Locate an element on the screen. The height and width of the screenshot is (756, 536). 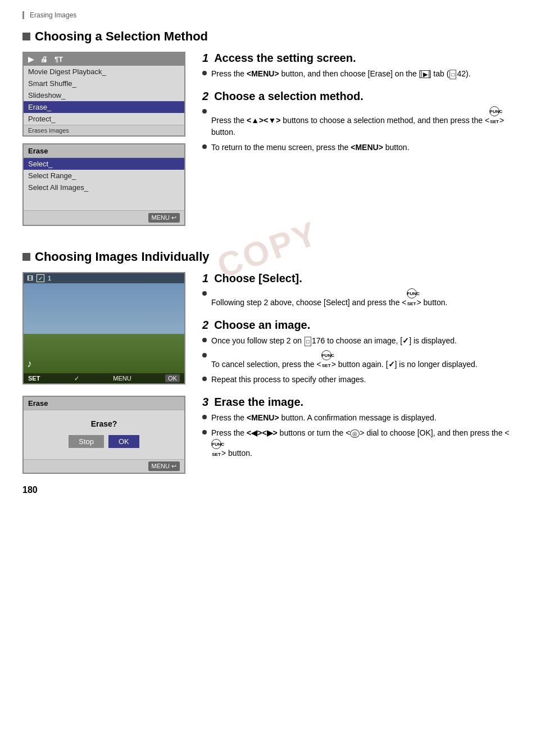
erase-dialog-buttons: Stop OK is located at coordinates (104, 444).